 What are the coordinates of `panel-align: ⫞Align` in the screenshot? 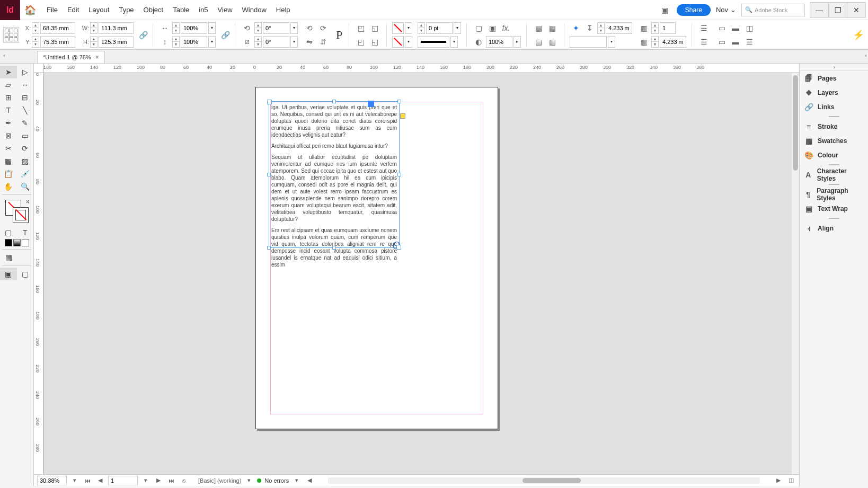 It's located at (834, 228).